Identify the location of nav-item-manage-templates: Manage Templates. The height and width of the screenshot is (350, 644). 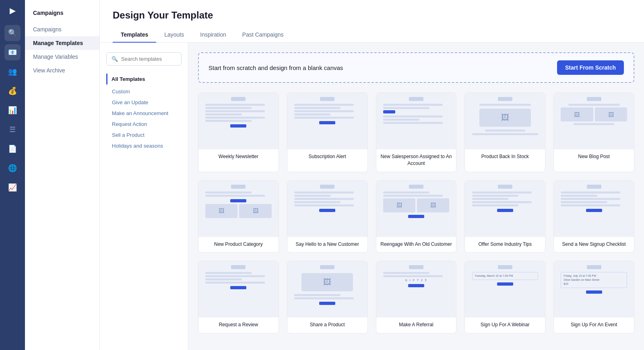
(62, 43).